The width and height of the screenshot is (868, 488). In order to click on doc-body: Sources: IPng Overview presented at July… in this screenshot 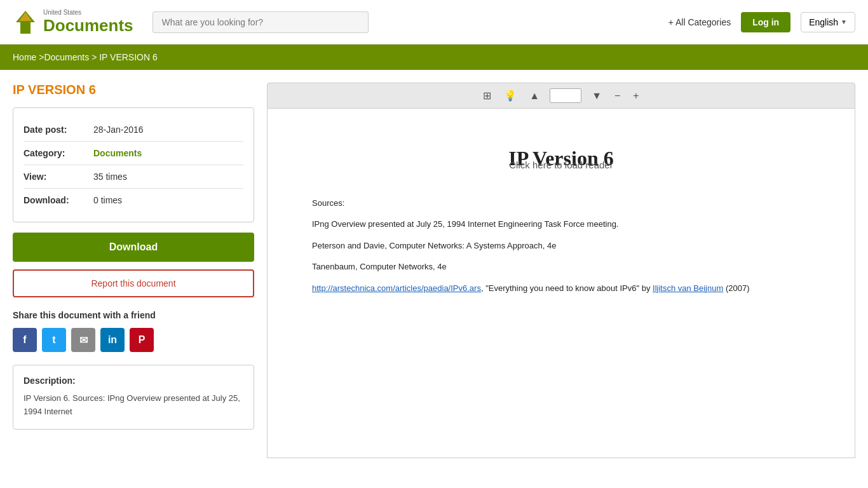, I will do `click(561, 245)`.